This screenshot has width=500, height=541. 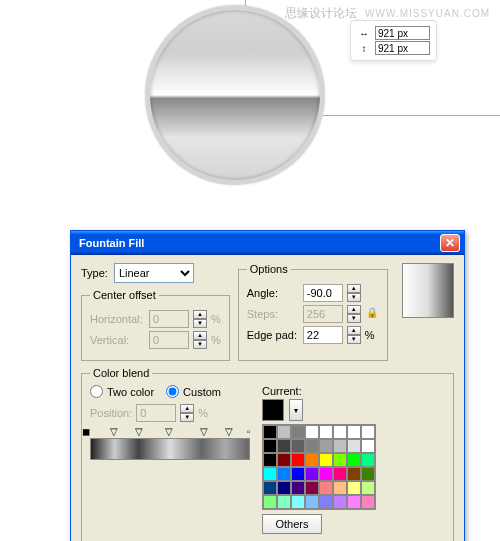 What do you see at coordinates (450, 243) in the screenshot?
I see `close-button: ✕` at bounding box center [450, 243].